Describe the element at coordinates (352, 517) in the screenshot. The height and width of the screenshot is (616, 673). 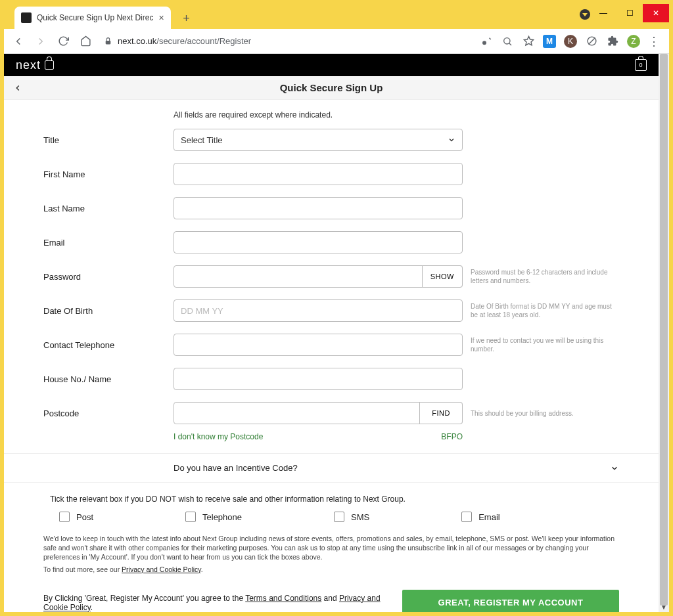
I see `sms-checkbox: SMS` at that location.